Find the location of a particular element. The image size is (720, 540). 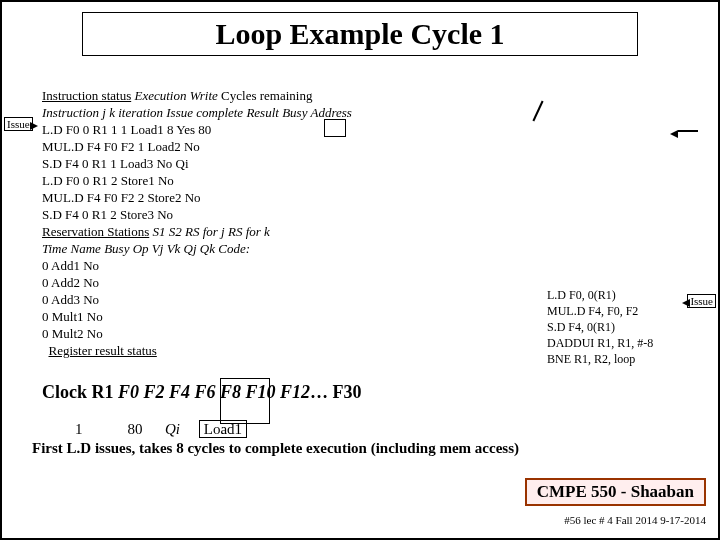

clock-row: Clock R1 F0 F2 F4 F6 F8 F10 F12… F30 is located at coordinates (202, 392).